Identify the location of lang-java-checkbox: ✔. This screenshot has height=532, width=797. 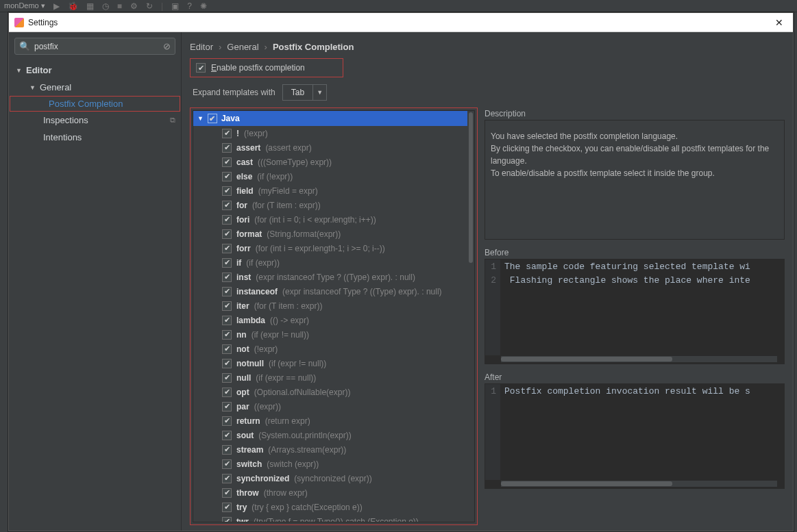
(212, 118).